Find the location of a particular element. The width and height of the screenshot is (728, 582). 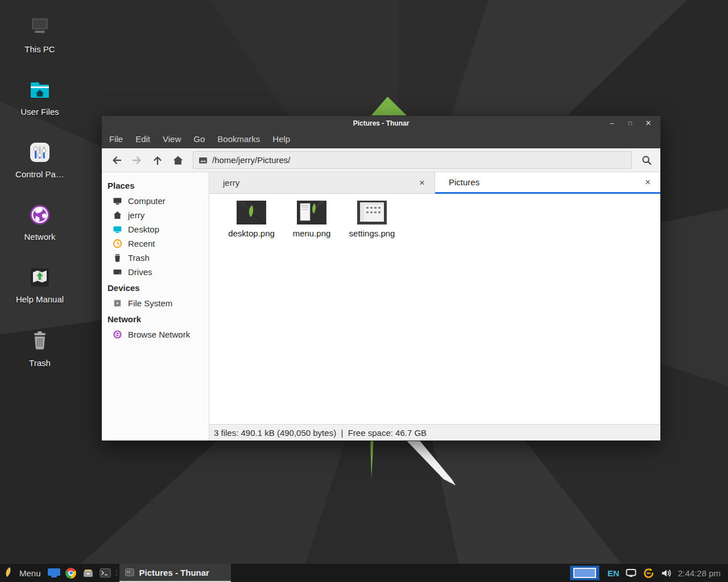

tab-jerry: jerry × is located at coordinates (322, 183).